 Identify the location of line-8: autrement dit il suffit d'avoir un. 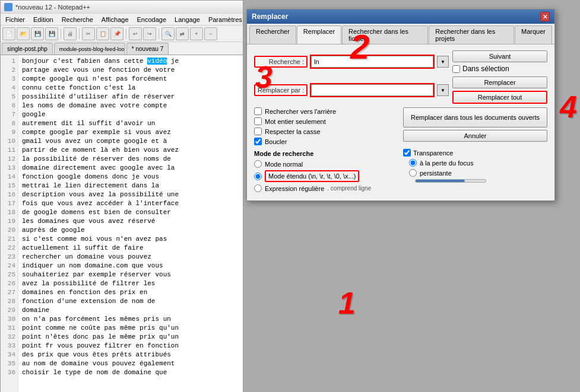
(131, 123).